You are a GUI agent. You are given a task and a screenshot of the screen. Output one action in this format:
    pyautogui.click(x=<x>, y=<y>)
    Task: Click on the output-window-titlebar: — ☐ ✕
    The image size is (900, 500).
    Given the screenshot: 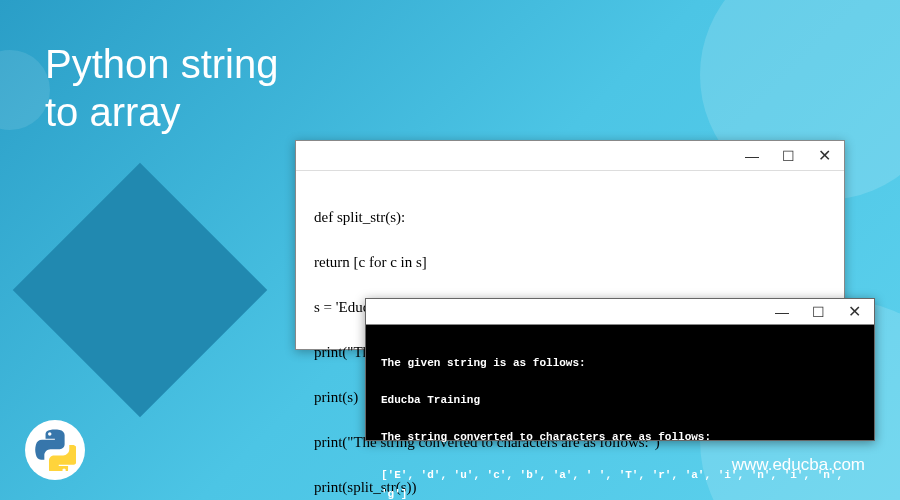 What is the action you would take?
    pyautogui.click(x=620, y=312)
    